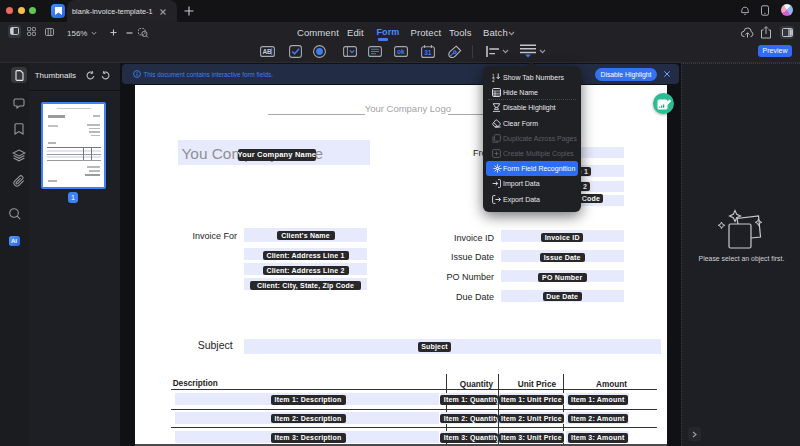 The width and height of the screenshot is (800, 446). What do you see at coordinates (401, 52) in the screenshot?
I see `svg-text: ok` at bounding box center [401, 52].